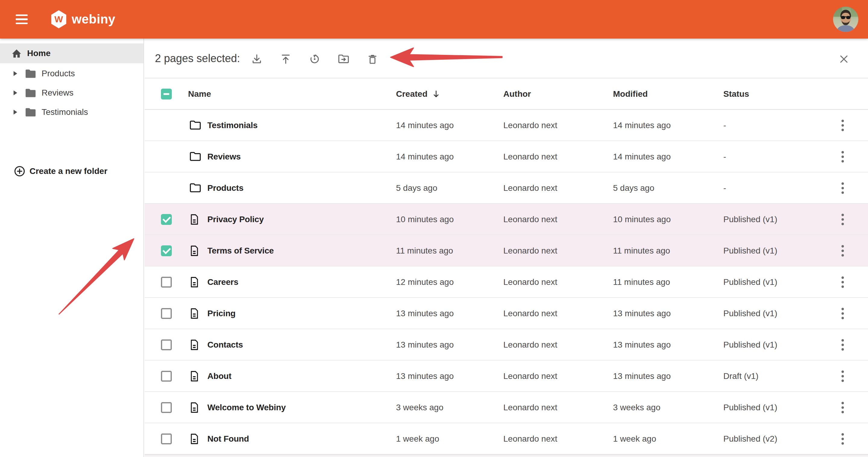 The image size is (868, 457). What do you see at coordinates (72, 93) in the screenshot?
I see `sidebar-item-reviews: Reviews` at bounding box center [72, 93].